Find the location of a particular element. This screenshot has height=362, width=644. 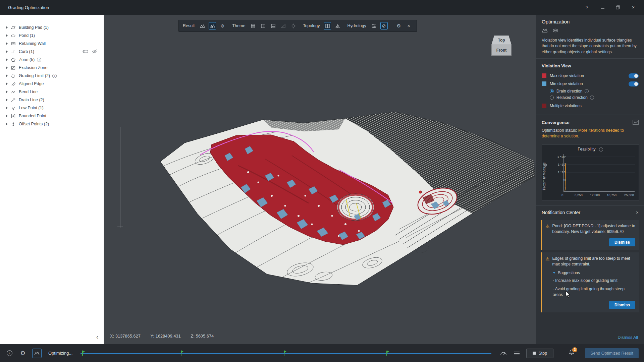

exclusion-zone-icon is located at coordinates (13, 68).